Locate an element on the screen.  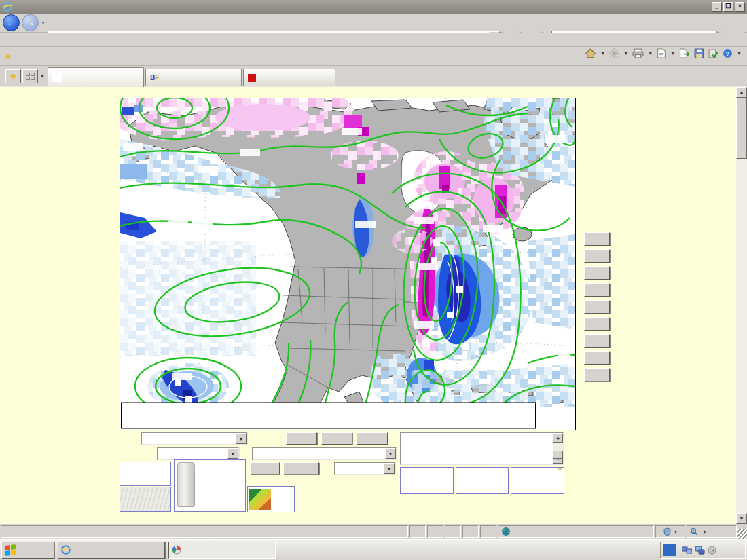
tutorial-link is located at coordinates (426, 481).